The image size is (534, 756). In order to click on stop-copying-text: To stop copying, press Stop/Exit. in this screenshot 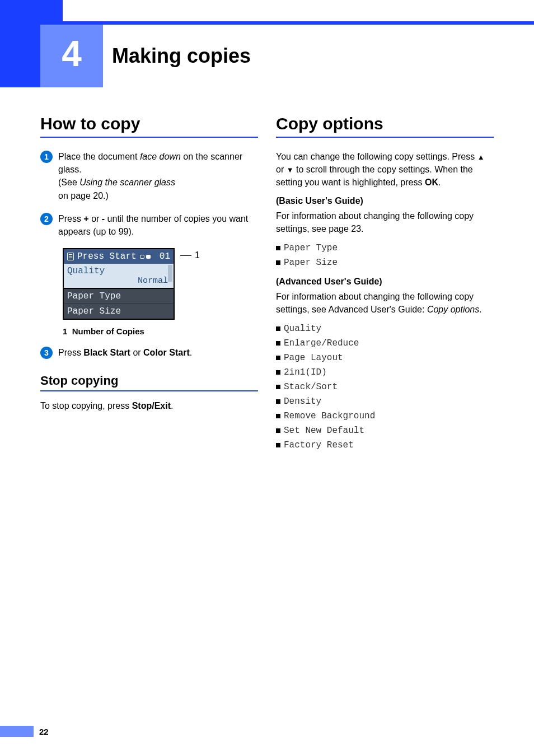, I will do `click(149, 405)`.